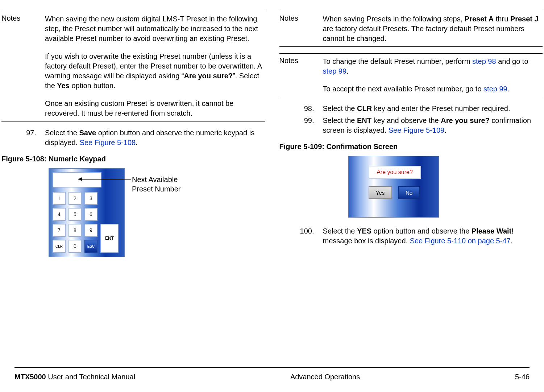 Image resolution: width=544 pixels, height=392 pixels. I want to click on step-list: 100. Select the YES option button and ob…, so click(411, 236).